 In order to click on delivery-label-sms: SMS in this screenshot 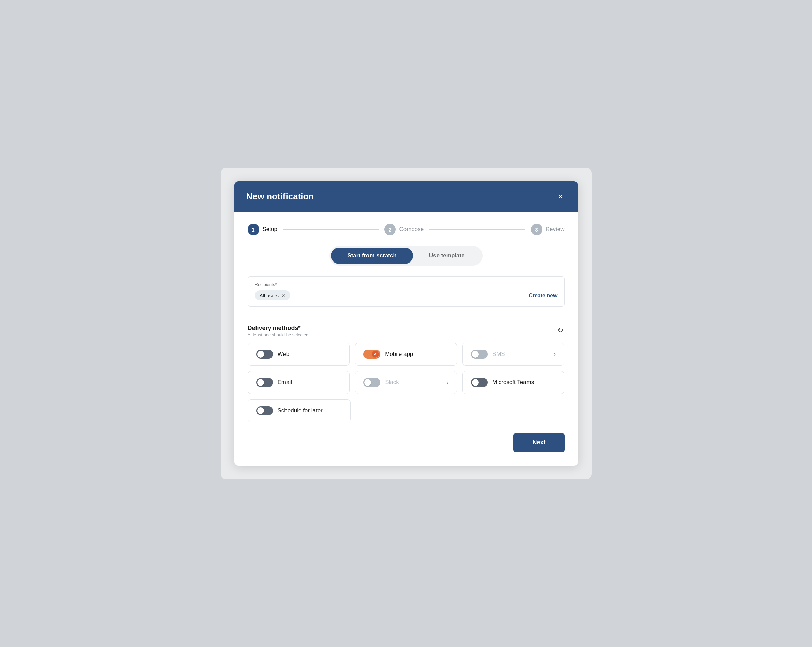, I will do `click(499, 354)`.